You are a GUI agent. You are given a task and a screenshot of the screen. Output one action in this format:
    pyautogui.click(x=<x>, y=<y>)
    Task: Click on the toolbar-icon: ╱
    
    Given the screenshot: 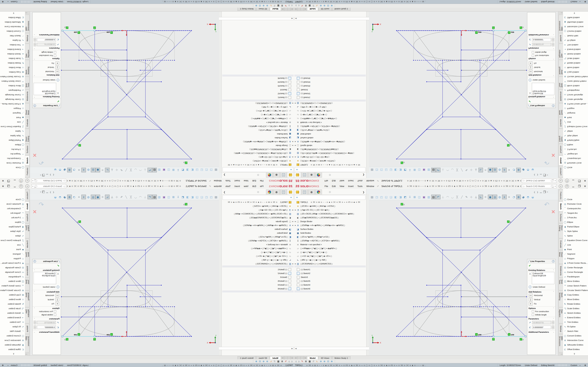 What is the action you would take?
    pyautogui.click(x=126, y=170)
    